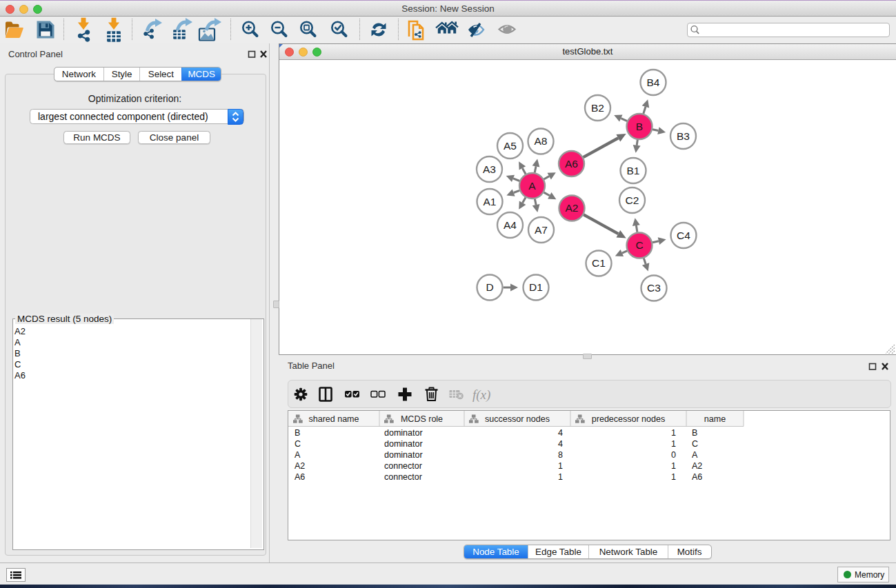  What do you see at coordinates (715, 419) in the screenshot?
I see `svg-text: name` at bounding box center [715, 419].